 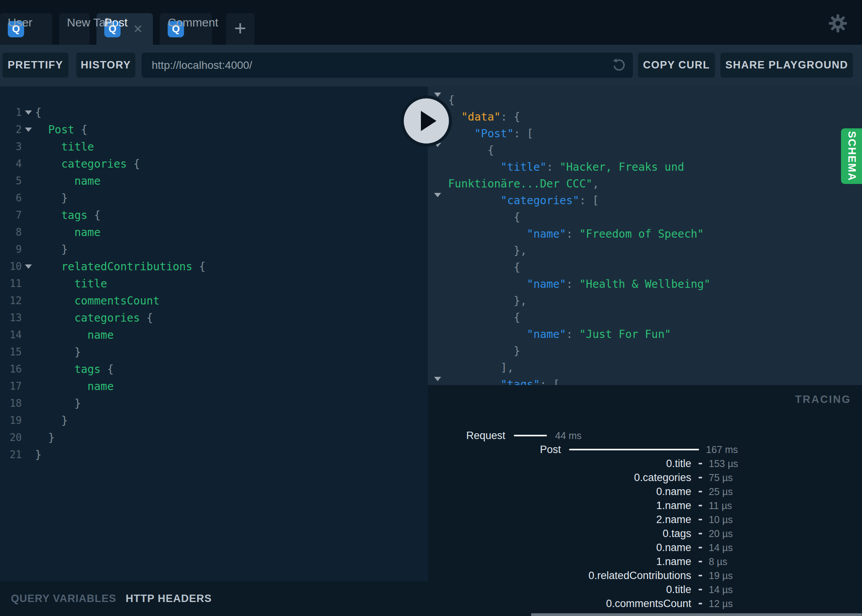 I want to click on history-button: HISTORY, so click(x=106, y=65).